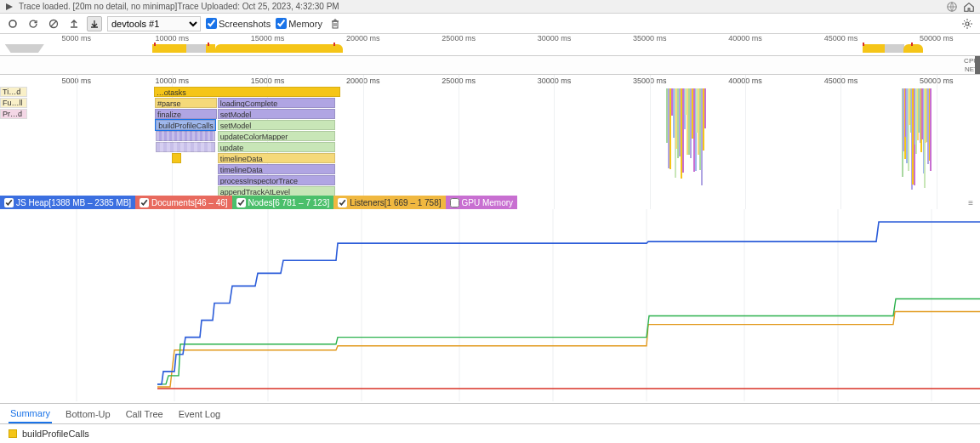 The height and width of the screenshot is (443, 980). What do you see at coordinates (172, 81) in the screenshot?
I see `main-tick: 10000 ms` at bounding box center [172, 81].